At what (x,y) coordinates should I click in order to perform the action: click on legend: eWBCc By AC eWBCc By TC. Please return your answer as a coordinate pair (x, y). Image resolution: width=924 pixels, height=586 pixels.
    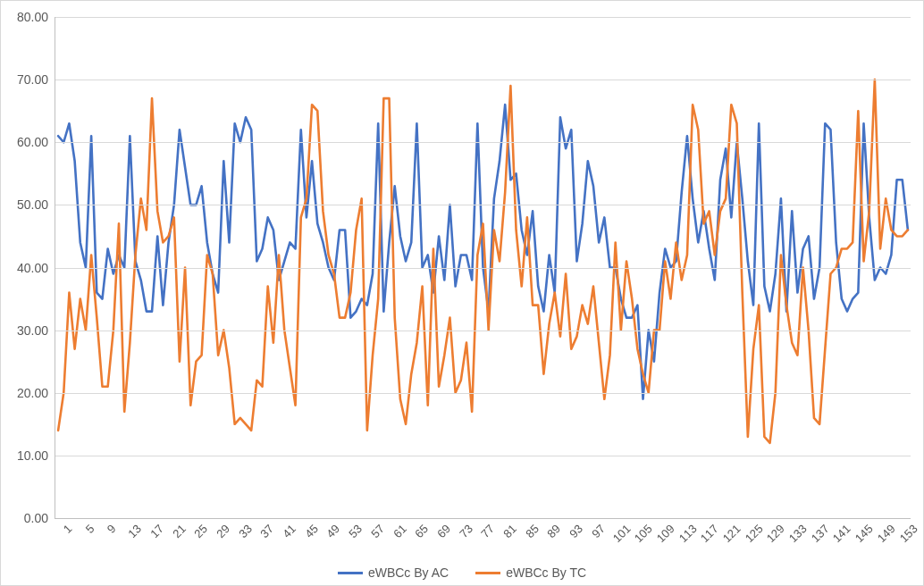
    Looking at the image, I should click on (462, 573).